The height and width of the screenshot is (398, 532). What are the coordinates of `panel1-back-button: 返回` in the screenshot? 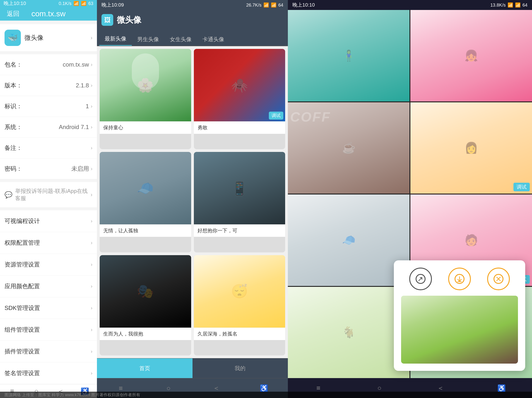 It's located at (13, 14).